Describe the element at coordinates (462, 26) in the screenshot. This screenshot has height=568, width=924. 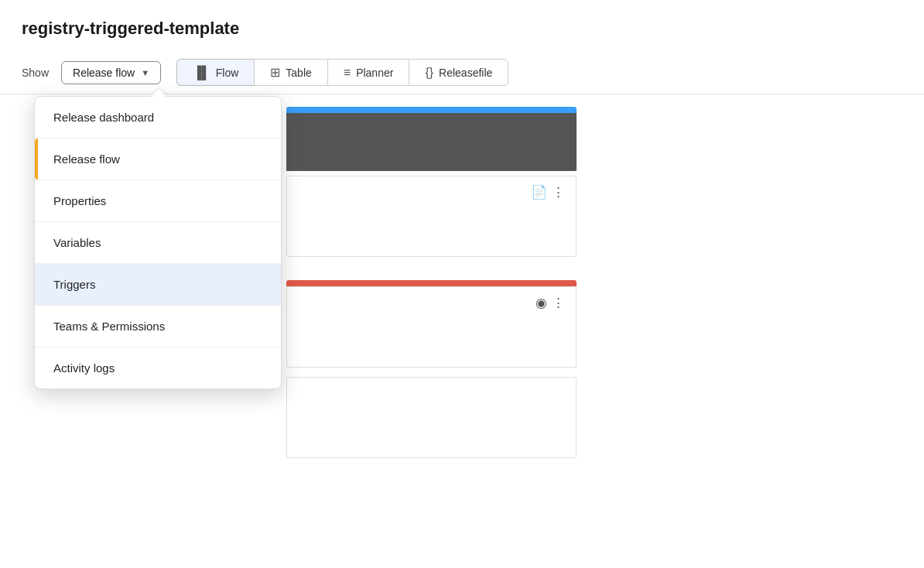
I see `page-title: registry-triggered-template` at that location.